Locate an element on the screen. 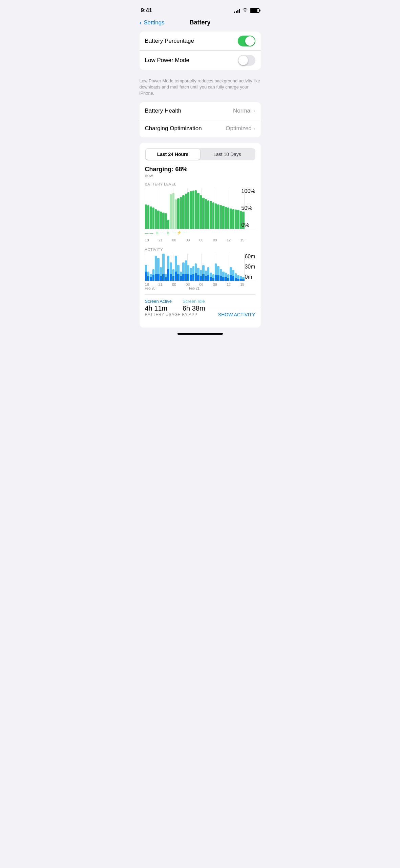 The image size is (400, 868). chart-section: Last 24 Hours Last 10 Days Charging: 68%… is located at coordinates (200, 235).